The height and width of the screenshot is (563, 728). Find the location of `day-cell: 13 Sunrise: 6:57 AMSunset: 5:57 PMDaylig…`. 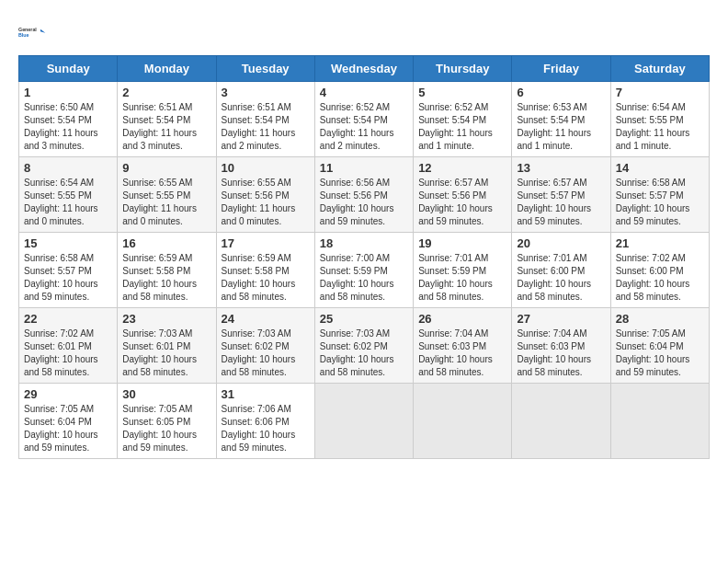

day-cell: 13 Sunrise: 6:57 AMSunset: 5:57 PMDaylig… is located at coordinates (561, 195).